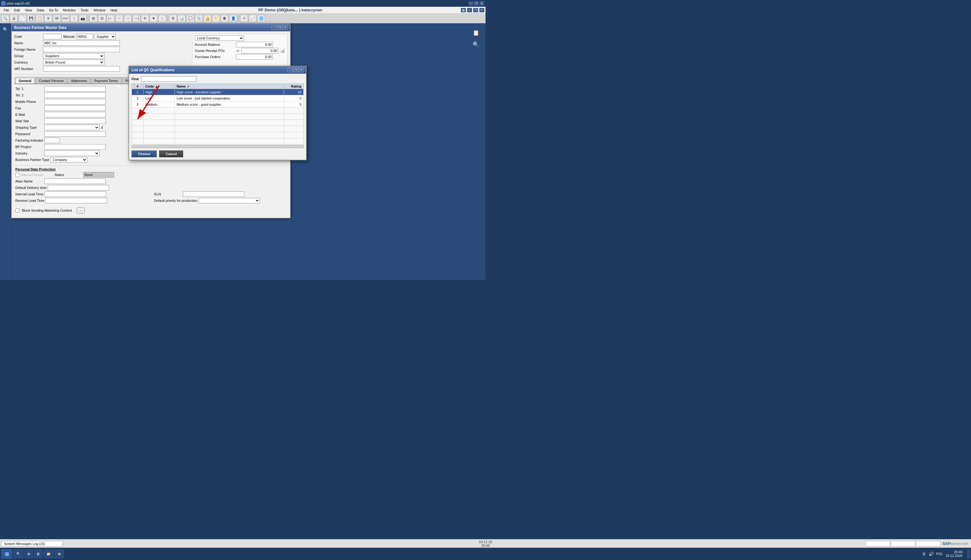 The width and height of the screenshot is (971, 560). What do you see at coordinates (252, 18) in the screenshot?
I see `toolbar-ext2: 📈` at bounding box center [252, 18].